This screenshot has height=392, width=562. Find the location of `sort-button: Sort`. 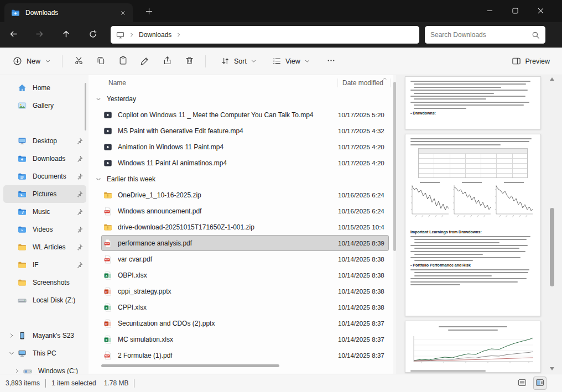

sort-button: Sort is located at coordinates (239, 61).